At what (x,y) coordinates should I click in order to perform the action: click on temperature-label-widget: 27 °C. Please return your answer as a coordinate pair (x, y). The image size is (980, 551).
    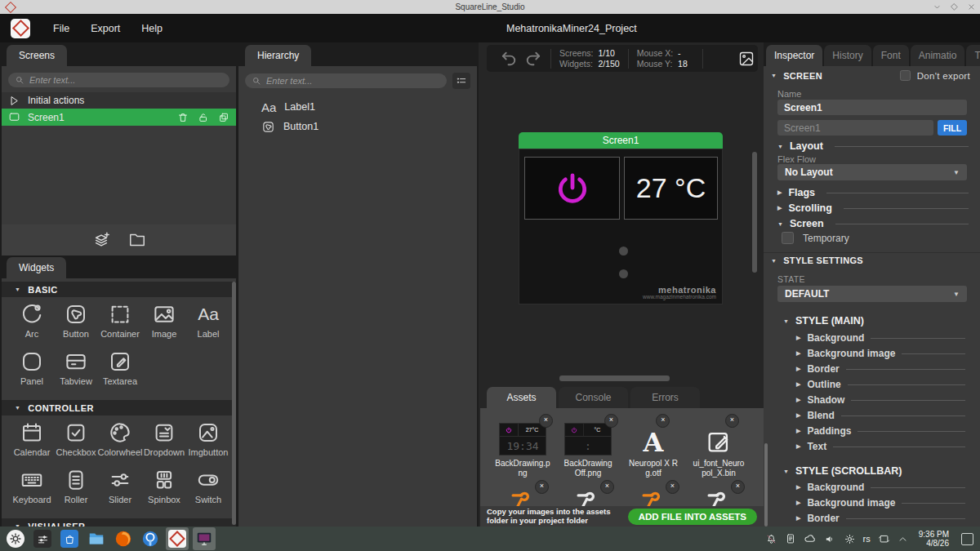
    Looking at the image, I should click on (671, 188).